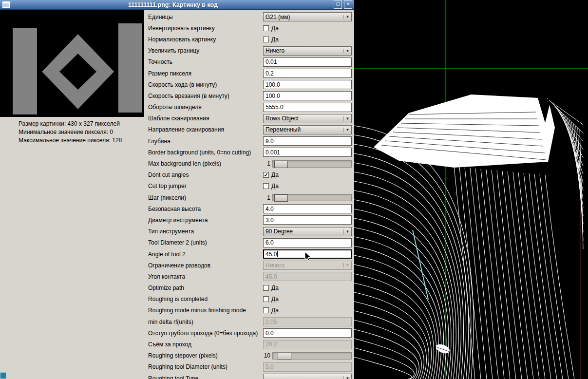 This screenshot has height=379, width=588. Describe the element at coordinates (3, 376) in the screenshot. I see `taskbar-fragment` at that location.